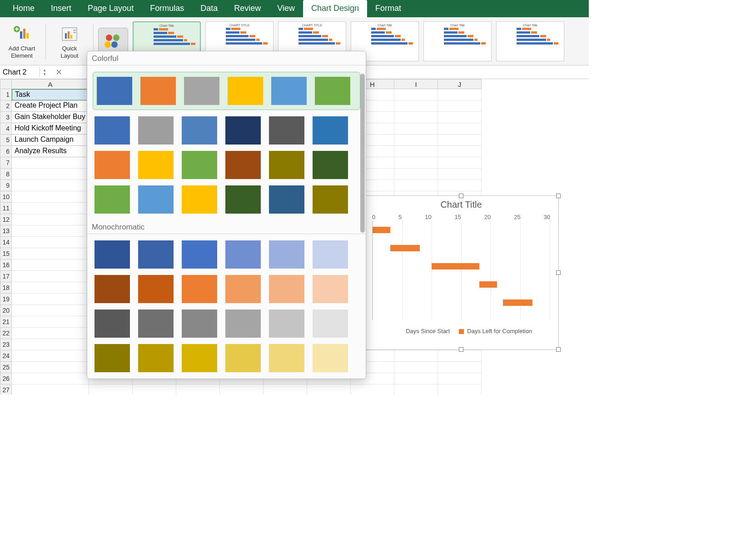 This screenshot has width=756, height=539. Describe the element at coordinates (6, 185) in the screenshot. I see `row-header: 9` at that location.